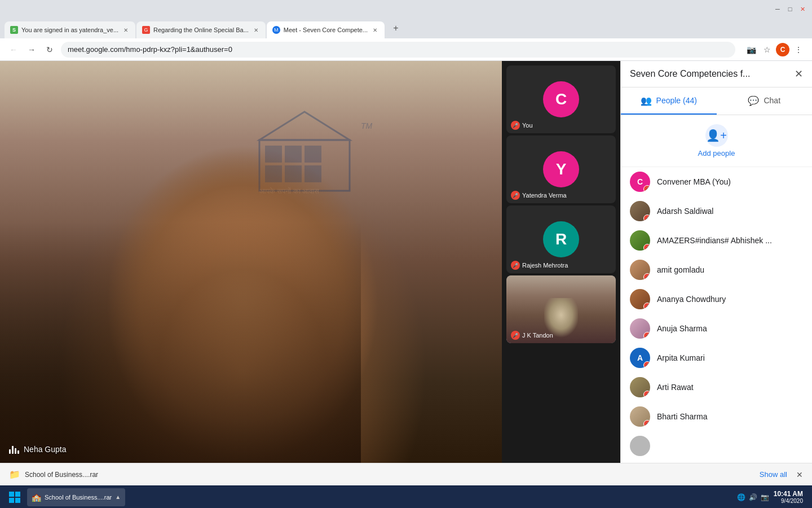  Describe the element at coordinates (15, 497) in the screenshot. I see `start-button` at that location.